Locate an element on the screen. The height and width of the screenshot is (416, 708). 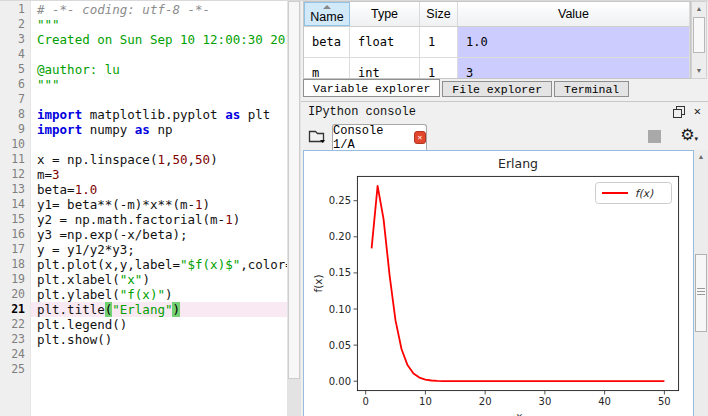
svg-text: 20 is located at coordinates (486, 402).